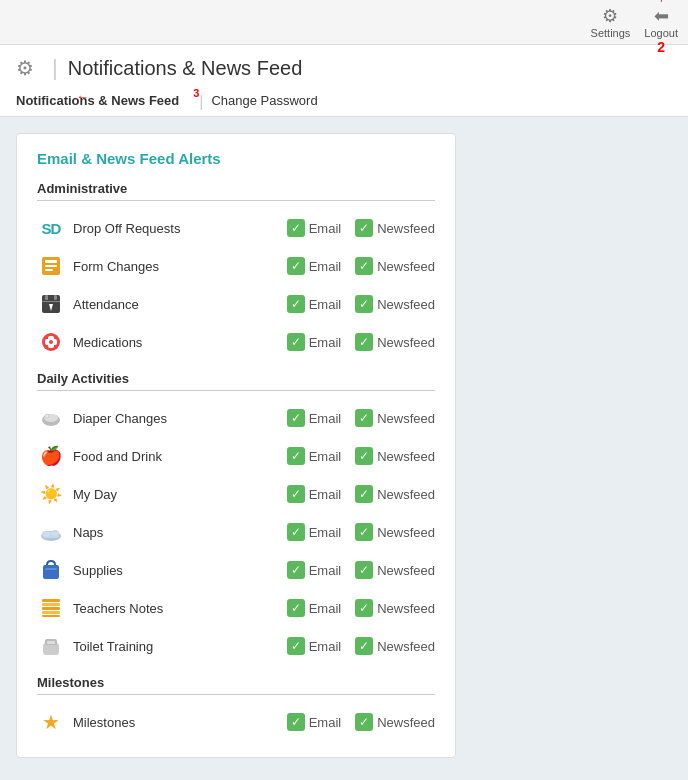  Describe the element at coordinates (395, 342) in the screenshot. I see `medications-newsfeed: ✓ Newsfeed` at that location.